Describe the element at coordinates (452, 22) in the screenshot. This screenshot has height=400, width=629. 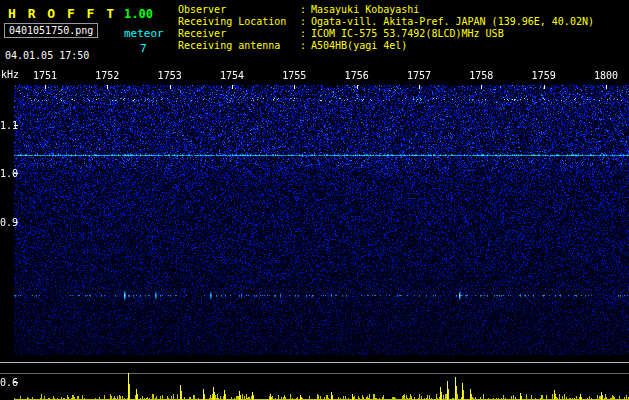
I see `info-value: Ogata-vill. Akita-Pref. JAPAN (139.96E, …` at that location.